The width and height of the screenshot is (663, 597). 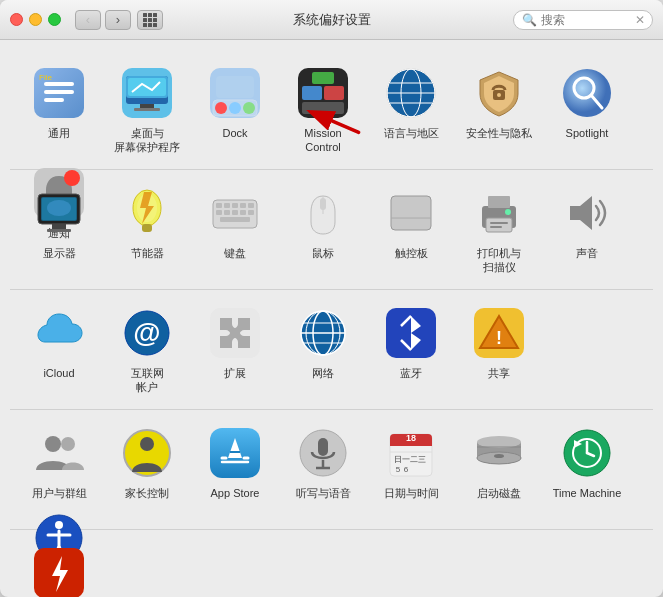 I want to click on pref-icloud: iCloud, so click(x=59, y=342).